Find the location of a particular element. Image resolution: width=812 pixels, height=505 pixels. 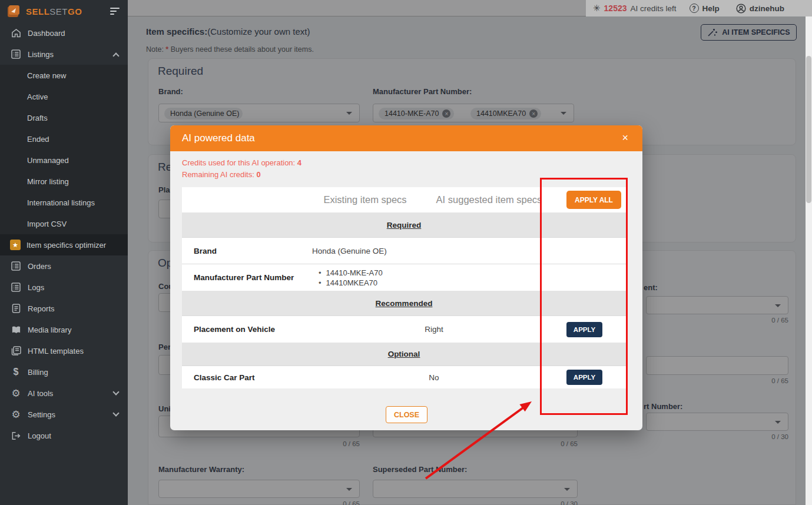

sidebar-item-html-templates: HTML templates is located at coordinates (64, 351).